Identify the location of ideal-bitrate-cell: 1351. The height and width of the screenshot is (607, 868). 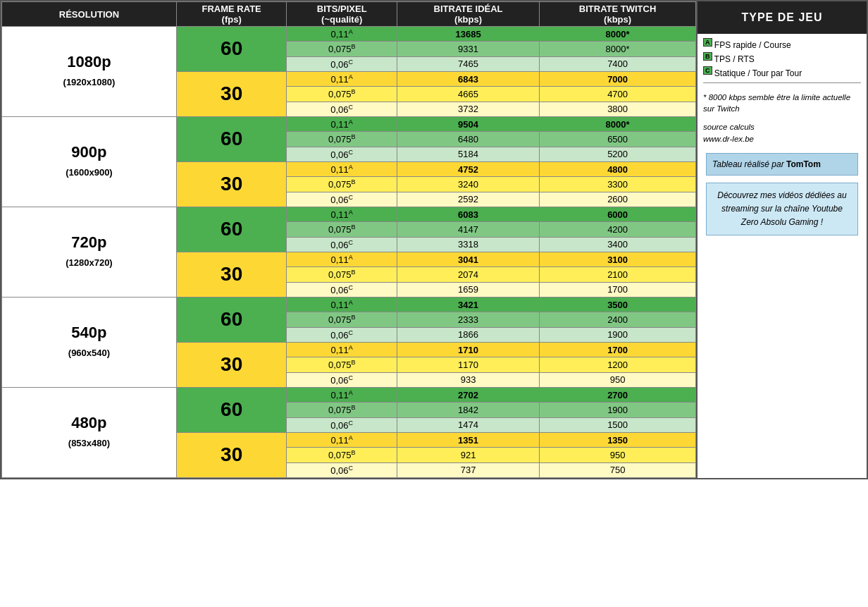
(468, 440).